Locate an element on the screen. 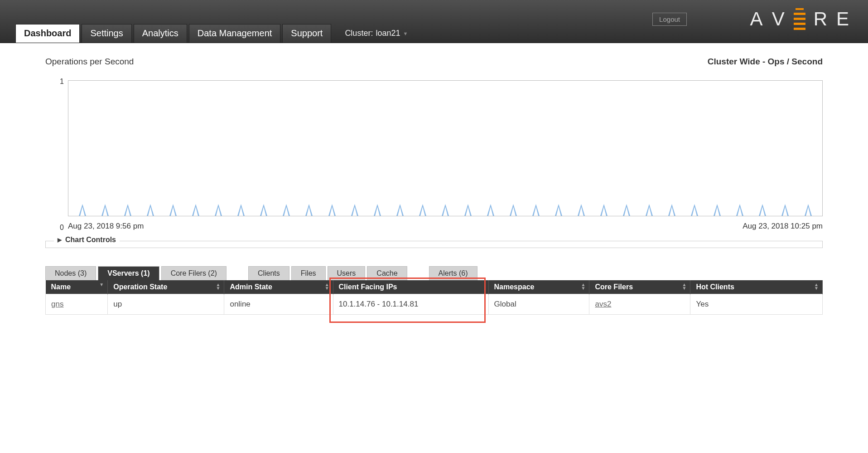 Image resolution: width=868 pixels, height=453 pixels. logo-letter: A is located at coordinates (757, 19).